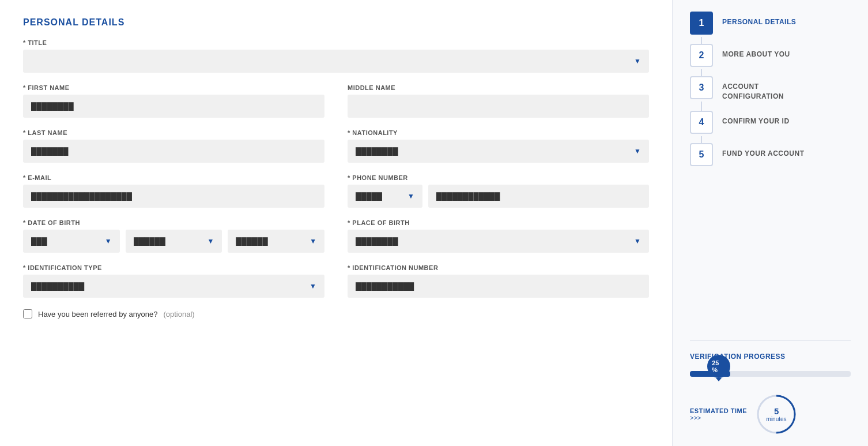  What do you see at coordinates (498, 88) in the screenshot?
I see `middle-name-label: MIDDLE NAME` at bounding box center [498, 88].